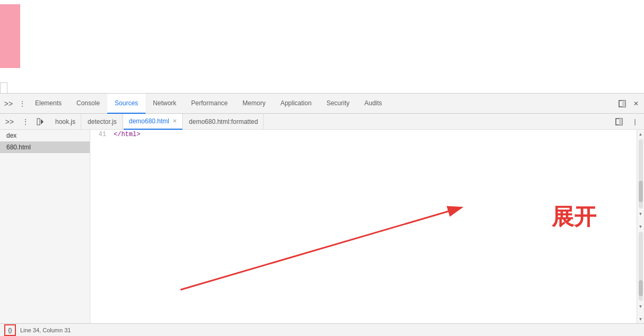 The width and height of the screenshot is (644, 336). Describe the element at coordinates (175, 121) in the screenshot. I see `close-file-tab-icon: ✕` at that location.